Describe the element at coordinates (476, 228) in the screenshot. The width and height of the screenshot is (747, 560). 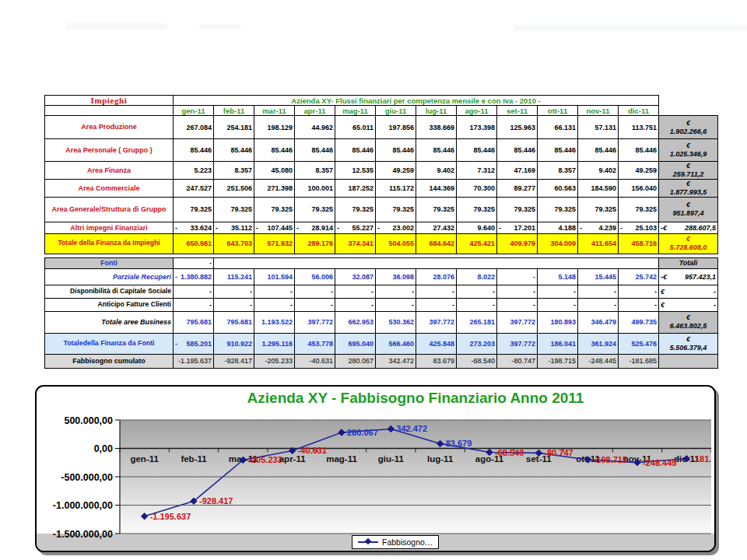
I see `cell-value: 9.640` at that location.